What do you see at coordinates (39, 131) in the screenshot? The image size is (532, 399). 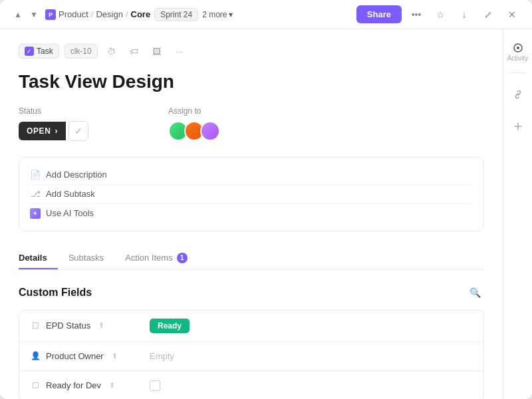 I see `status-value: OPEN` at bounding box center [39, 131].